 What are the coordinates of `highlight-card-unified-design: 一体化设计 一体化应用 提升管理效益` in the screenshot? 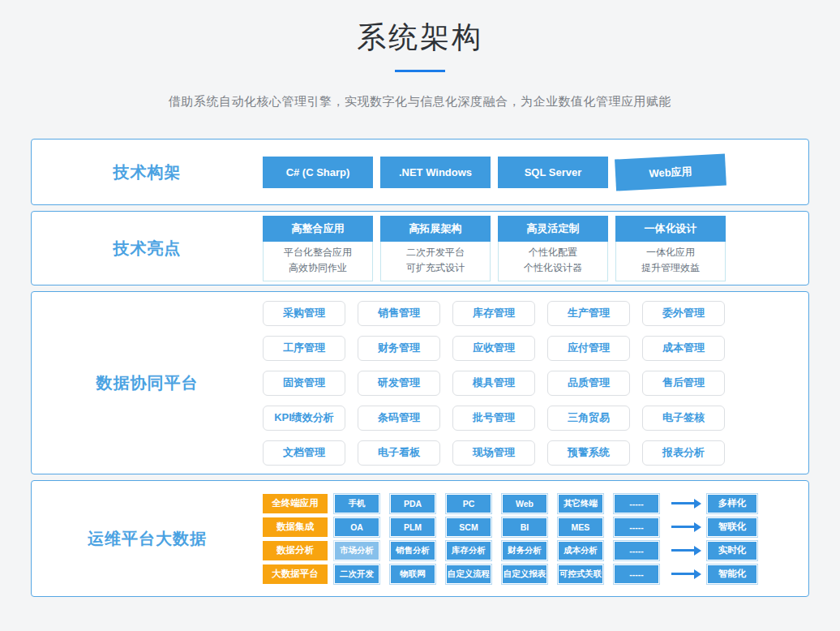 It's located at (671, 248).